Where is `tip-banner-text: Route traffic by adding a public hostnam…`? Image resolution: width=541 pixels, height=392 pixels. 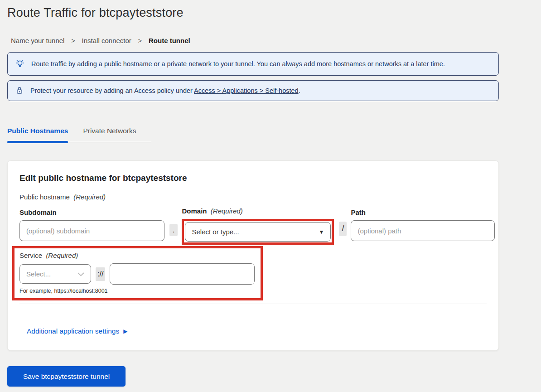 tip-banner-text: Route traffic by adding a public hostnam… is located at coordinates (238, 64).